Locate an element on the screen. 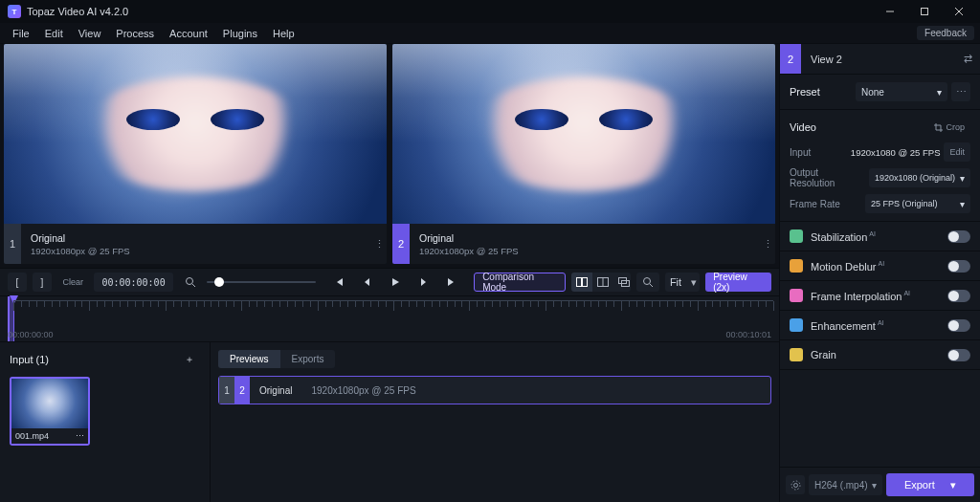  app-title: Topaz Video AI v4.2.0 is located at coordinates (78, 11).